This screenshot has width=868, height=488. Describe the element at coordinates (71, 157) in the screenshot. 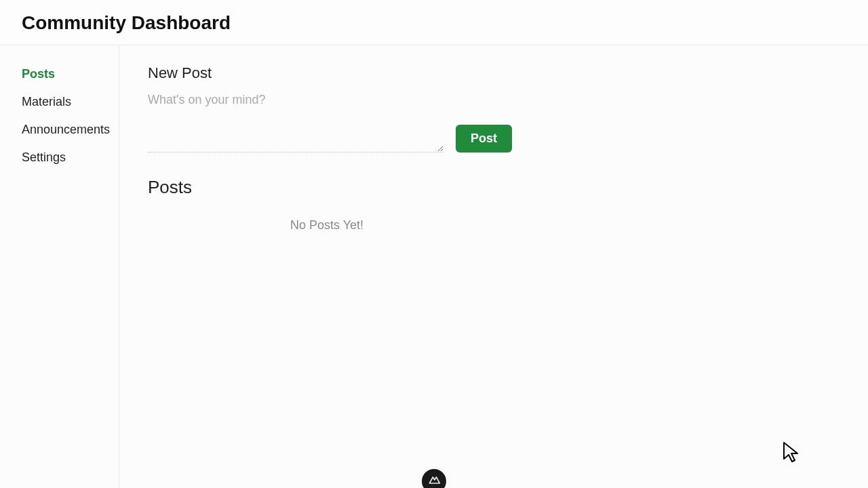

I see `sidebar-item-settings: Settings` at that location.